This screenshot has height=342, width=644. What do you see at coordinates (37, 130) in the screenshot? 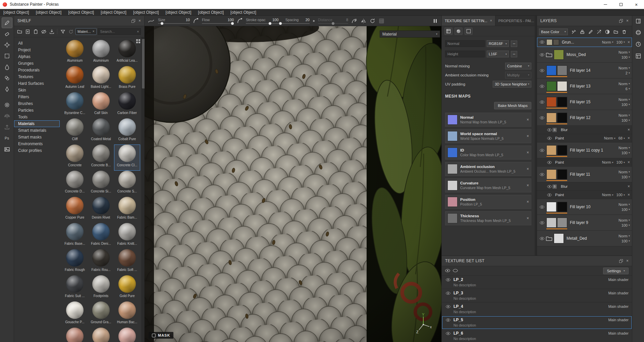
I see `shelf-category-item: Smart materials` at bounding box center [37, 130].